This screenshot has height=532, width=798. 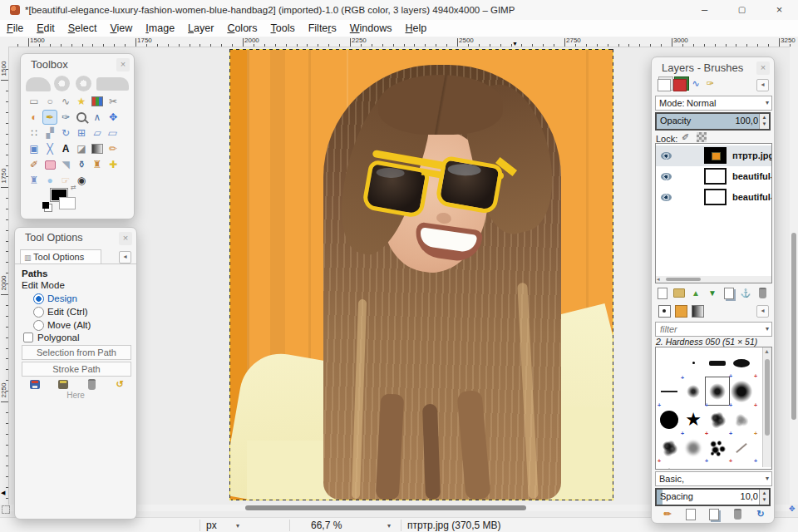 I want to click on new-brush-button, so click(x=691, y=514).